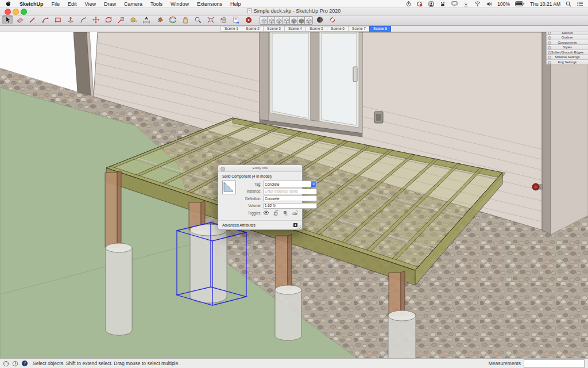 The image size is (588, 368). Describe the element at coordinates (96, 20) in the screenshot. I see `move-tool-icon` at that location.